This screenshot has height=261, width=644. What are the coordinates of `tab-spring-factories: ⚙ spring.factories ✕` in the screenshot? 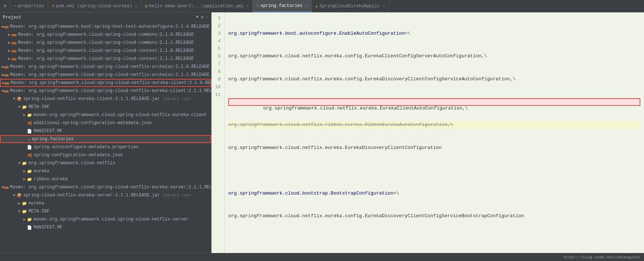 It's located at (282, 6).